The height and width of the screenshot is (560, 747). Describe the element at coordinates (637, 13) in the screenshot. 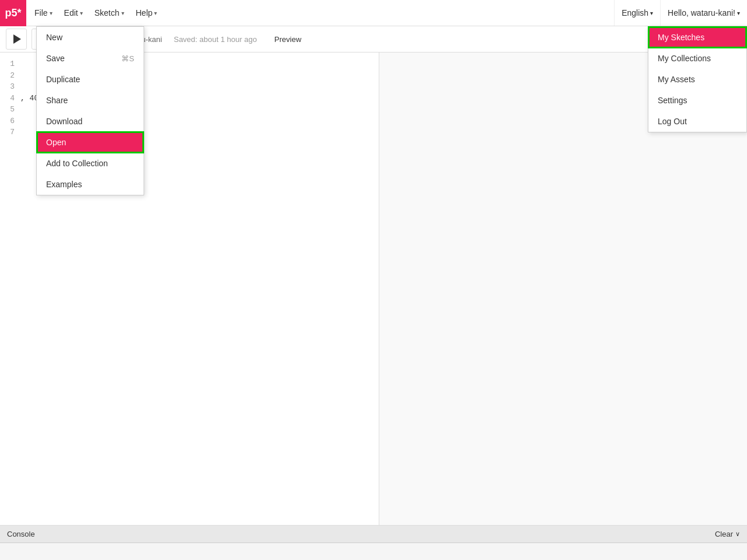

I see `language-selector: English ▾` at that location.